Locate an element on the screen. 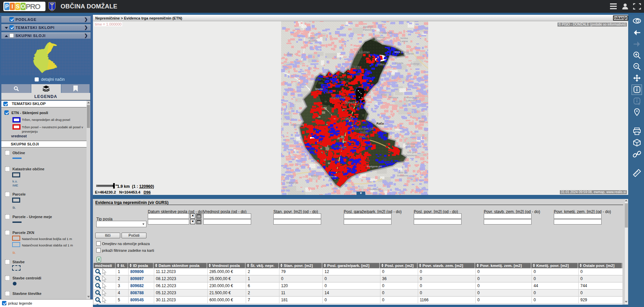  svg-text: Spodnje is located at coordinates (380, 37).